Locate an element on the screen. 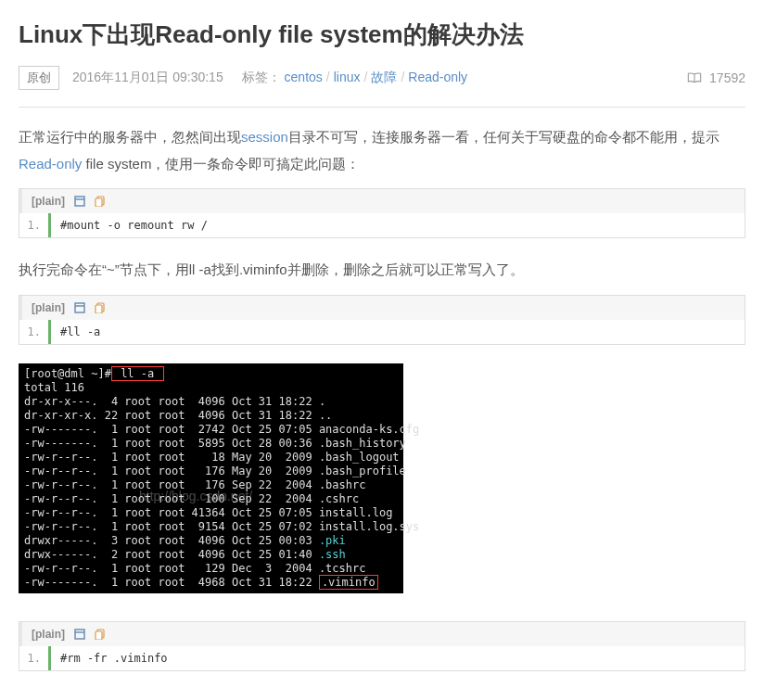 The height and width of the screenshot is (700, 764). code-content: #mount -o remount rw / is located at coordinates (398, 225).